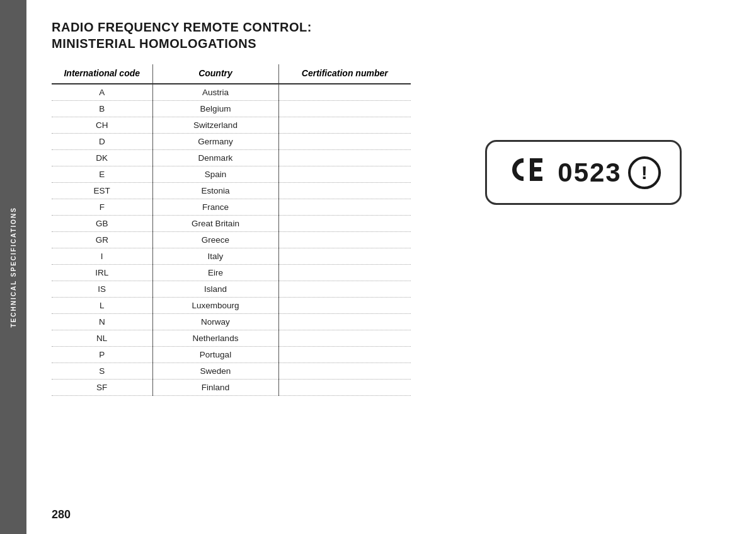 The height and width of the screenshot is (534, 756). What do you see at coordinates (231, 371) in the screenshot?
I see `table-row: SSweden` at bounding box center [231, 371].